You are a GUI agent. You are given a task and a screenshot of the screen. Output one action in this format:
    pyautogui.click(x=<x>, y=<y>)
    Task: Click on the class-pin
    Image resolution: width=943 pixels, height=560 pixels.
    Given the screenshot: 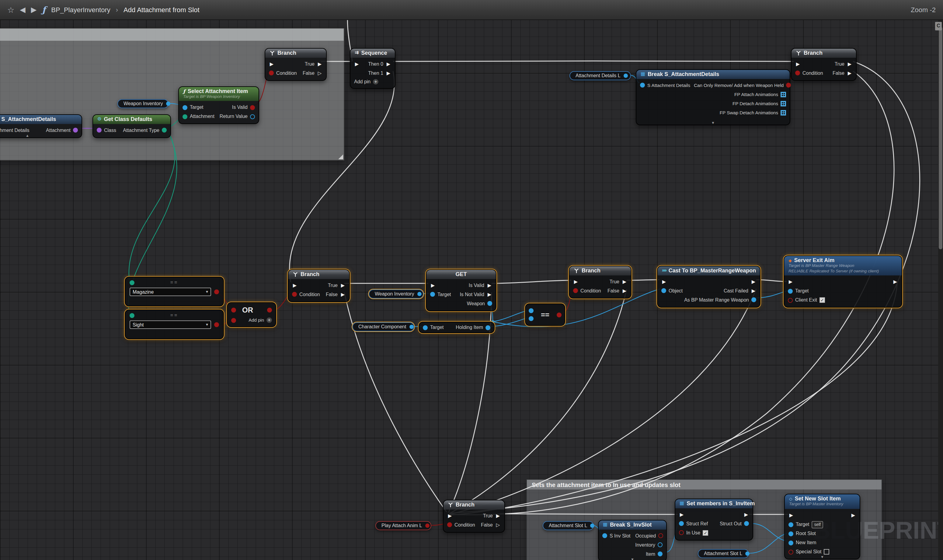 What is the action you would take?
    pyautogui.click(x=99, y=131)
    